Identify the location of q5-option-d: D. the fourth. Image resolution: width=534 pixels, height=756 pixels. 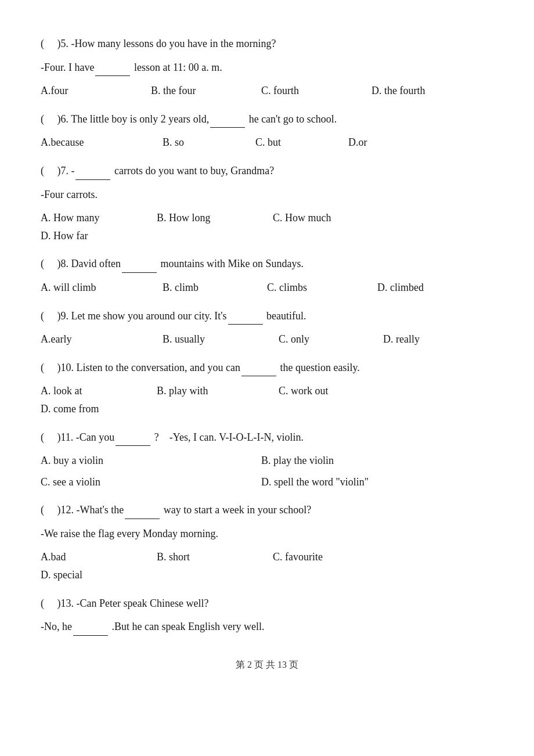
(427, 91).